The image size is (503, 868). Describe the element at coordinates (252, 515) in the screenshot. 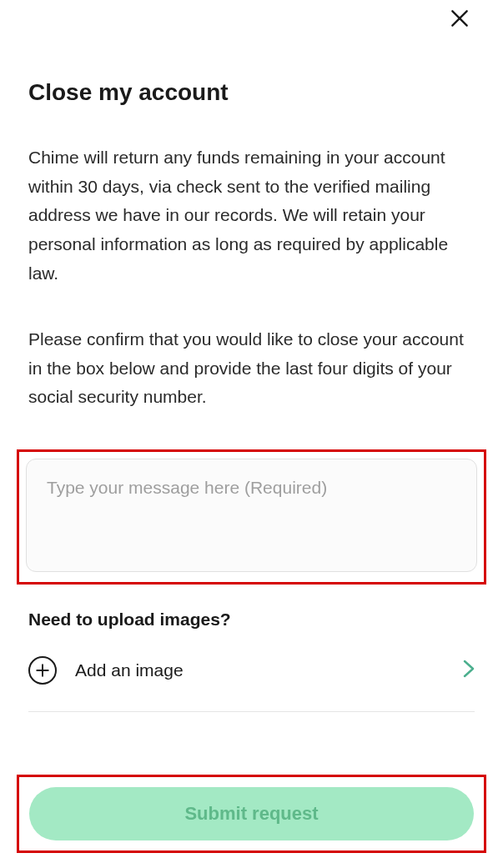

I see `message-input` at that location.